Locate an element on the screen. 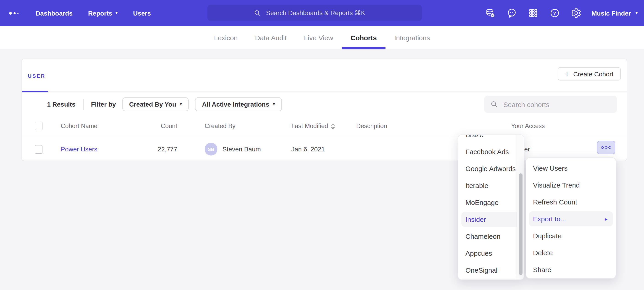  global-search-input is located at coordinates (320, 13).